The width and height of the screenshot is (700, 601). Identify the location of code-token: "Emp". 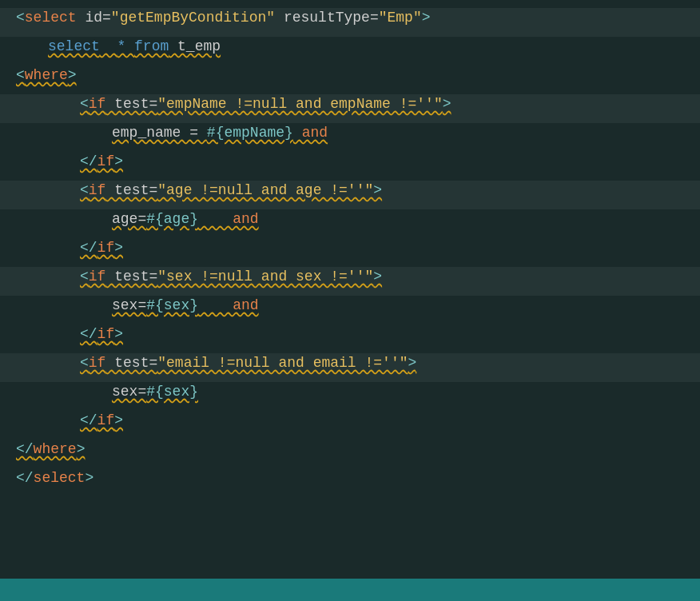
(400, 18).